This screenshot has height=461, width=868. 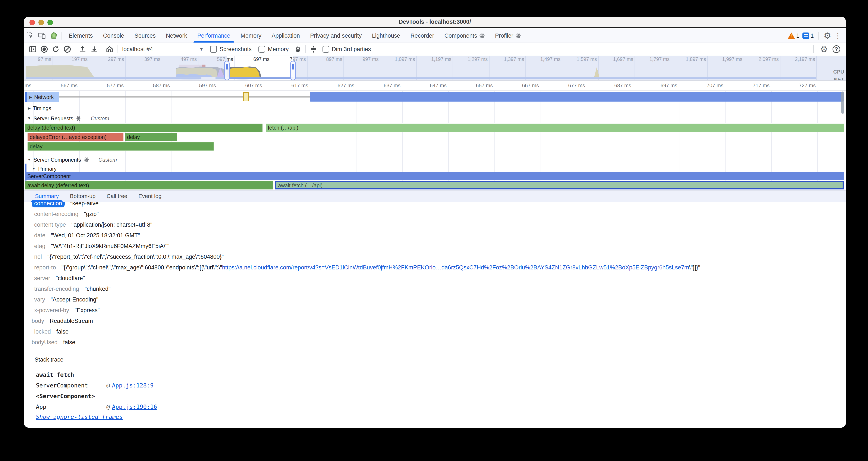 I want to click on show-ignore-listed-frames-link: Show ignore-listed frames, so click(x=441, y=417).